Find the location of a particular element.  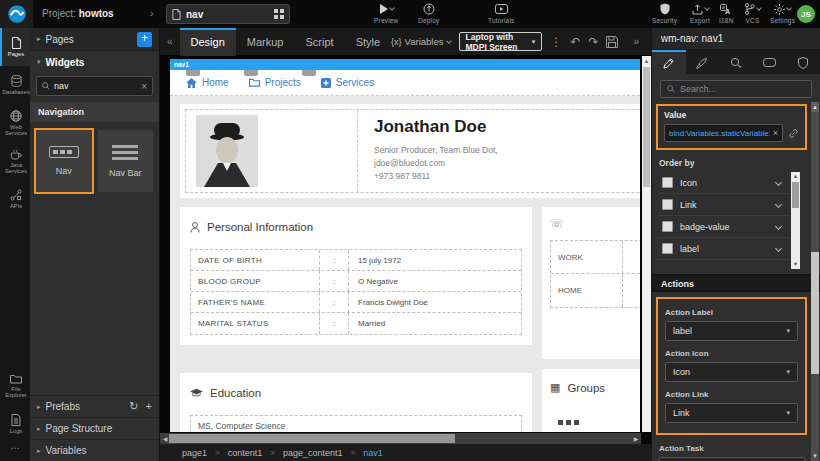

profile-panel: Jonathan Doe Senior Producer, Team Blue … is located at coordinates (410, 151).